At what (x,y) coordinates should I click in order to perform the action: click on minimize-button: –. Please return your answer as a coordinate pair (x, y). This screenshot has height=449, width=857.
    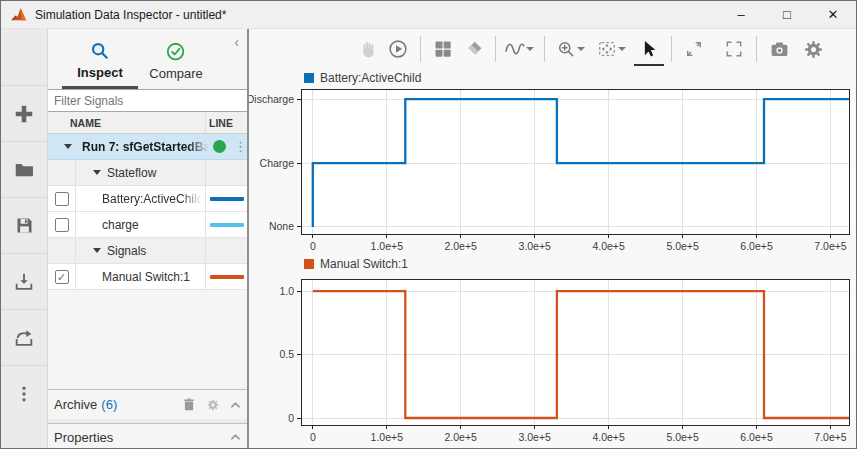
    Looking at the image, I should click on (741, 14).